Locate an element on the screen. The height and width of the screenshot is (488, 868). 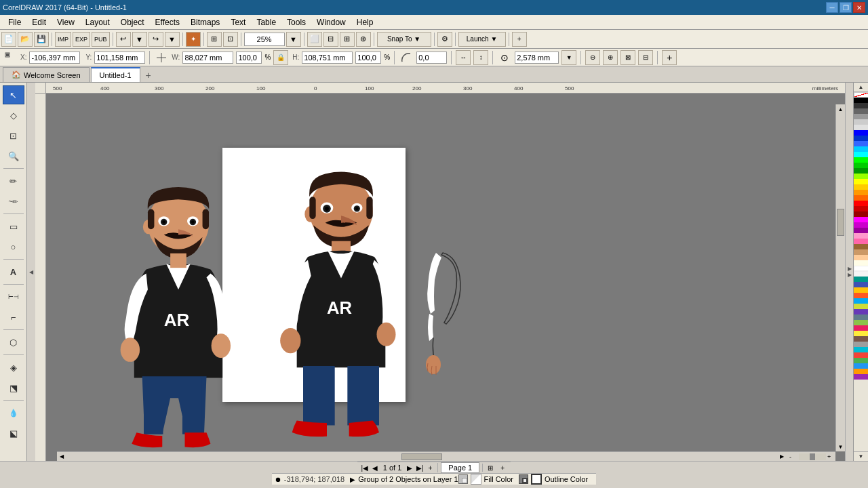
page-nav-first: |◀ is located at coordinates (365, 468).